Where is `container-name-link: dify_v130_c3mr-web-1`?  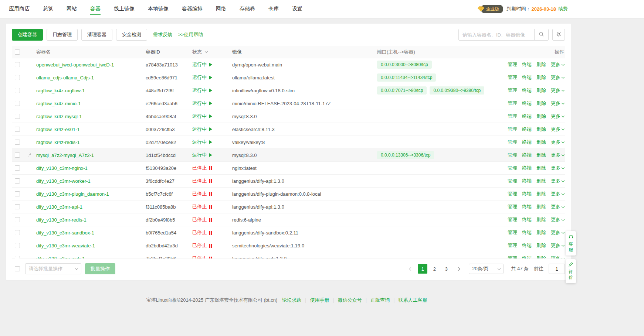
container-name-link: dify_v130_c3mr-web-1 is located at coordinates (61, 257).